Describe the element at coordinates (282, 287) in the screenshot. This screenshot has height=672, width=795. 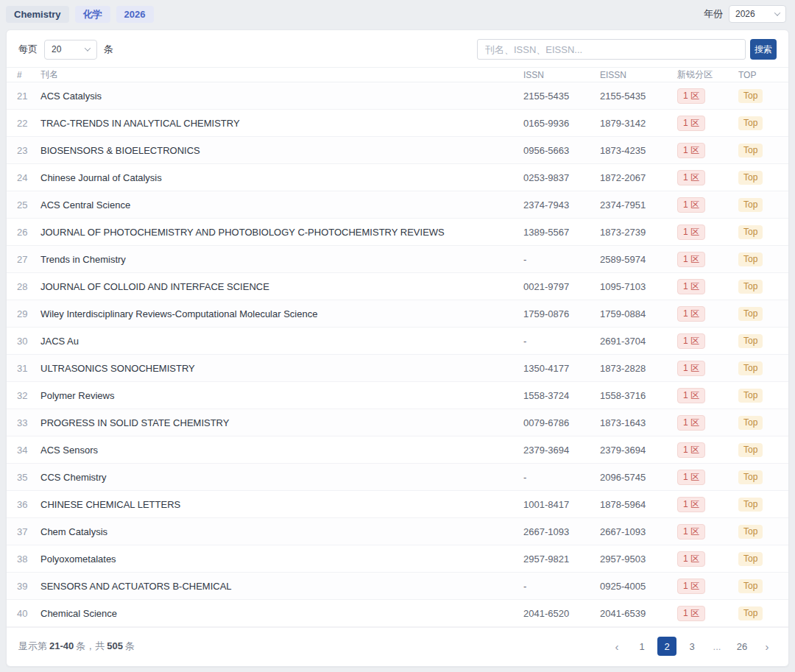
I see `journal-name: JOURNAL OF COLLOID AND INTERFACE SCIENCE` at that location.